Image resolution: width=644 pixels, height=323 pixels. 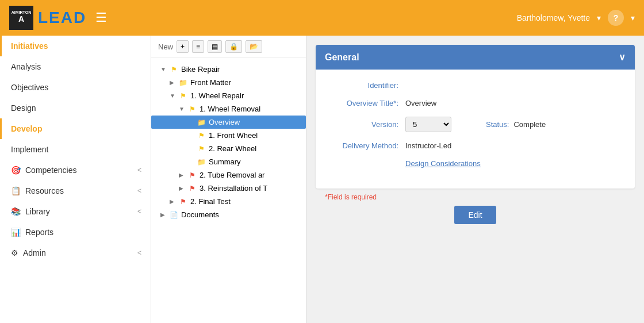 What do you see at coordinates (254, 47) in the screenshot?
I see `folder-open-icon: 📂` at bounding box center [254, 47].